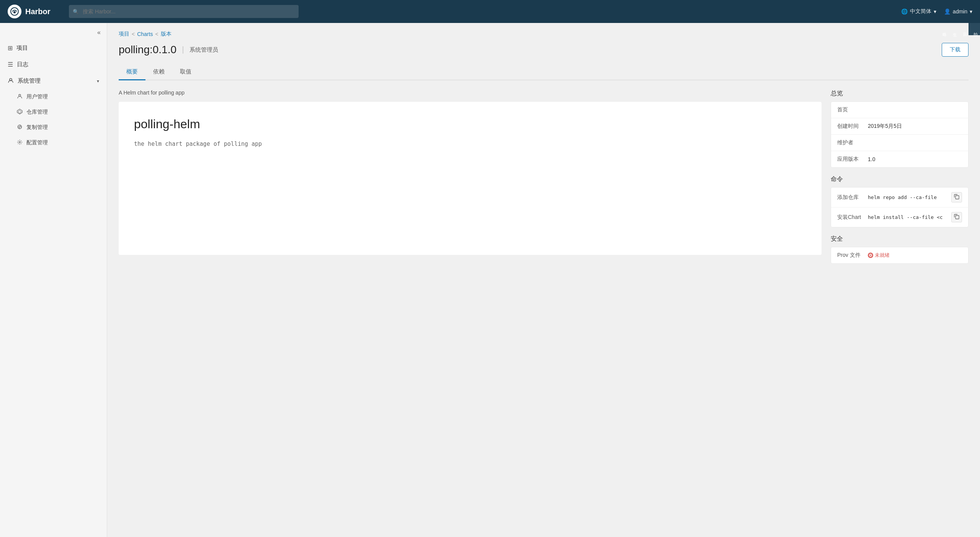 This screenshot has height=537, width=980. Describe the element at coordinates (54, 112) in the screenshot. I see `sidebar-item-warehouse-mgmt: 仓库管理` at that location.